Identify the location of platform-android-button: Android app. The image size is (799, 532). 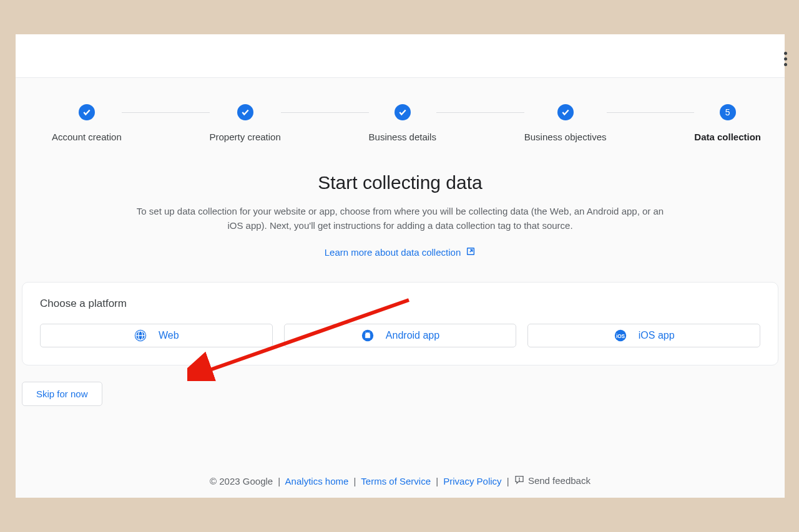
(401, 336).